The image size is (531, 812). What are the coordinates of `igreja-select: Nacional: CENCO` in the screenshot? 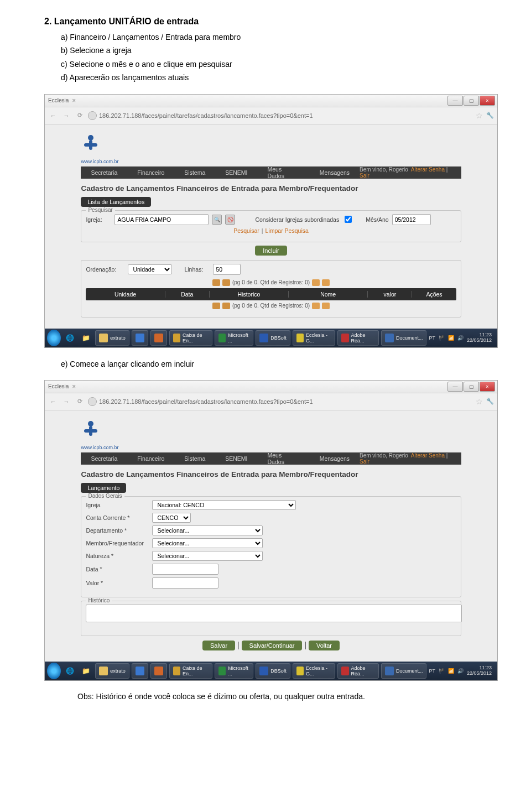 It's located at (224, 505).